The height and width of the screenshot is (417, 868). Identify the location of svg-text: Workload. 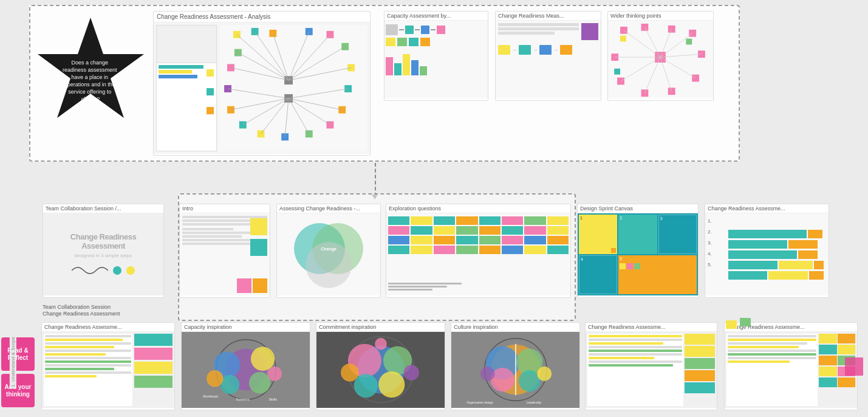
(210, 396).